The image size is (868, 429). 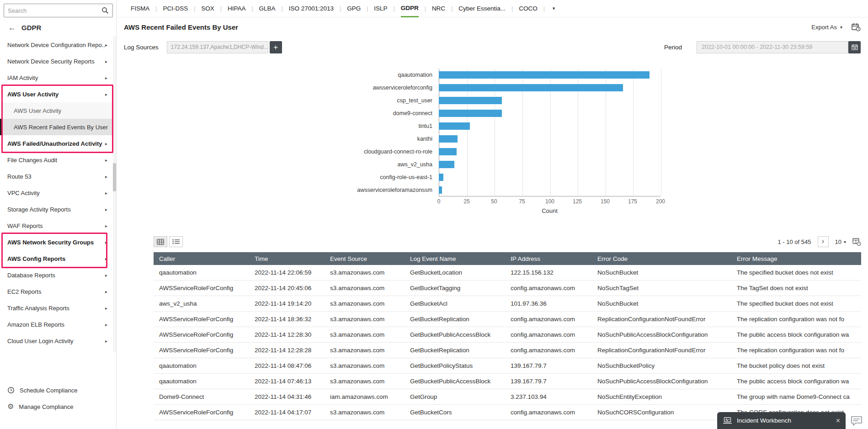 What do you see at coordinates (841, 242) in the screenshot?
I see `page-size-select: 10 ▾` at bounding box center [841, 242].